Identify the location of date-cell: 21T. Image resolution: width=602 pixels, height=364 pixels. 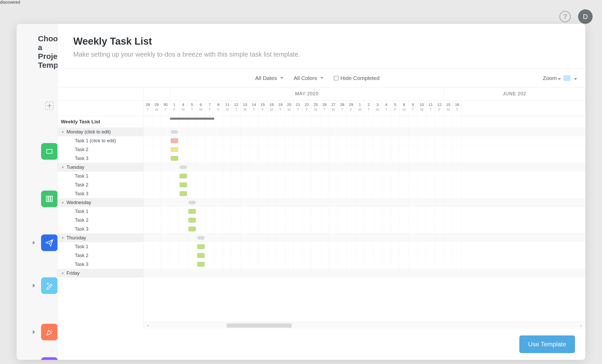
(298, 108).